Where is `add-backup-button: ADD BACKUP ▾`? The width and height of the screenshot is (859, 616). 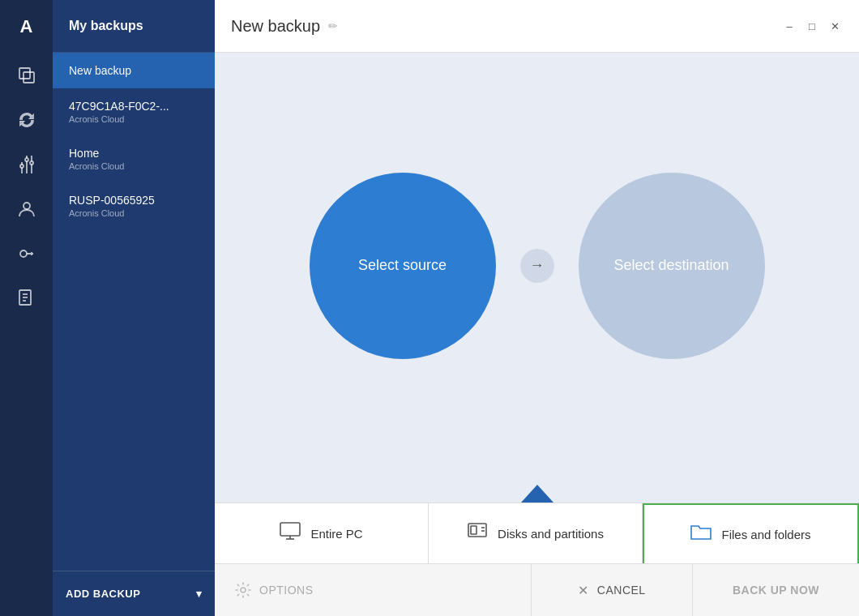
add-backup-button: ADD BACKUP ▾ is located at coordinates (134, 593).